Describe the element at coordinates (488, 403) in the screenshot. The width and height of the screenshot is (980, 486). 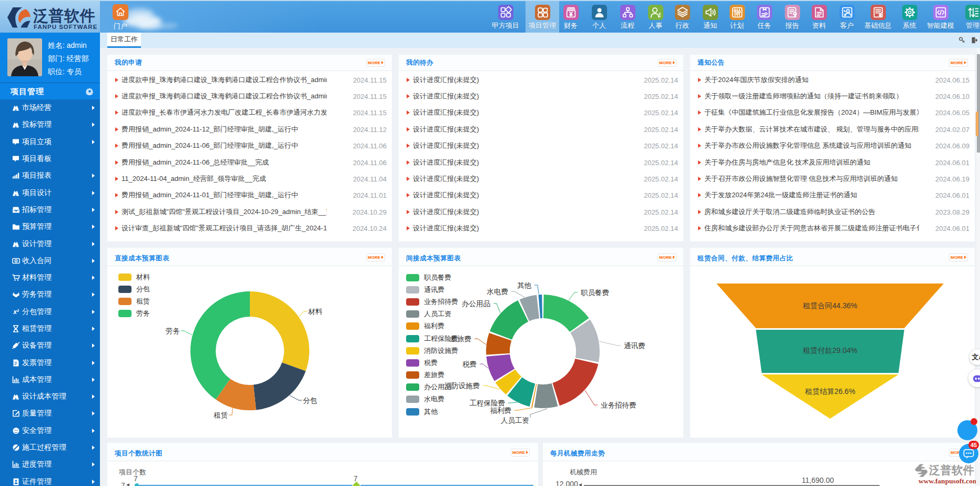
I see `svg-text: 工程保险费` at that location.